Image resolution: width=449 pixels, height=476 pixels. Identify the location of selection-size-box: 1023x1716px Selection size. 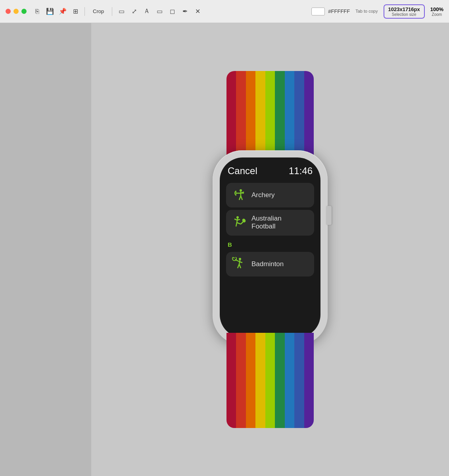
(404, 12).